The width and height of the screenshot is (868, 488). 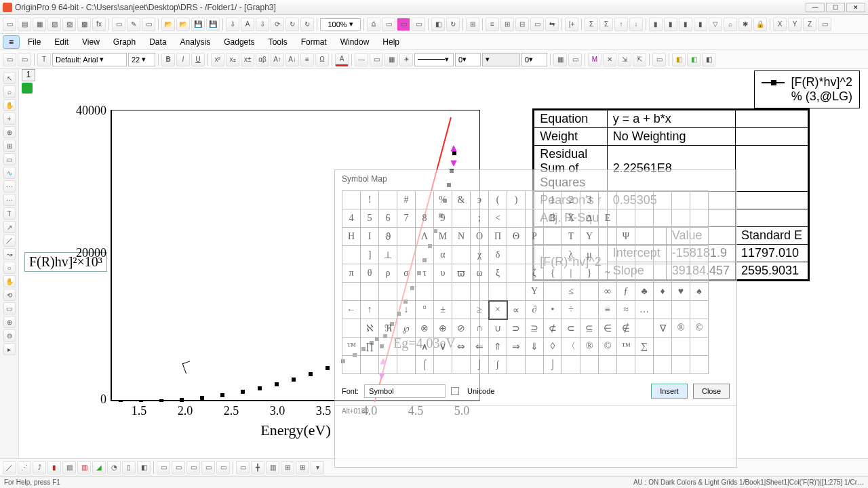 What do you see at coordinates (370, 201) in the screenshot?
I see `symbol-cell: !` at bounding box center [370, 201].